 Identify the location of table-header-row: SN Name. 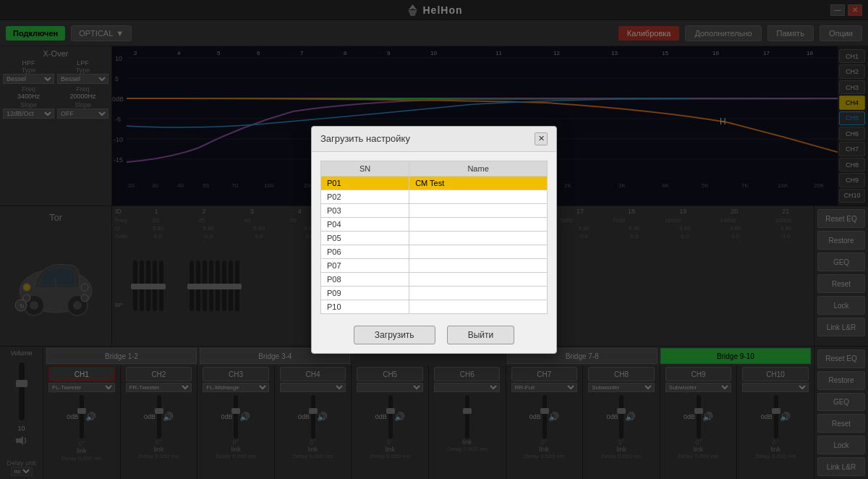
(434, 168).